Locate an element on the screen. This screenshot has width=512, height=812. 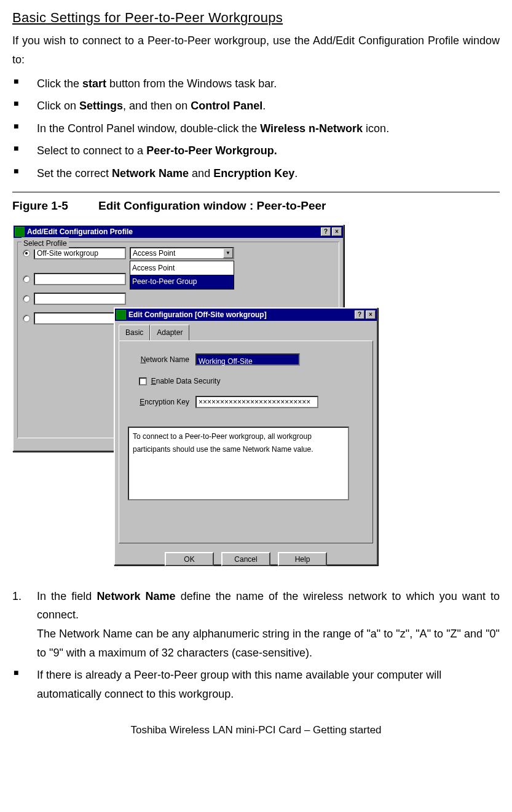
network-name-label: Network Name is located at coordinates (159, 360).